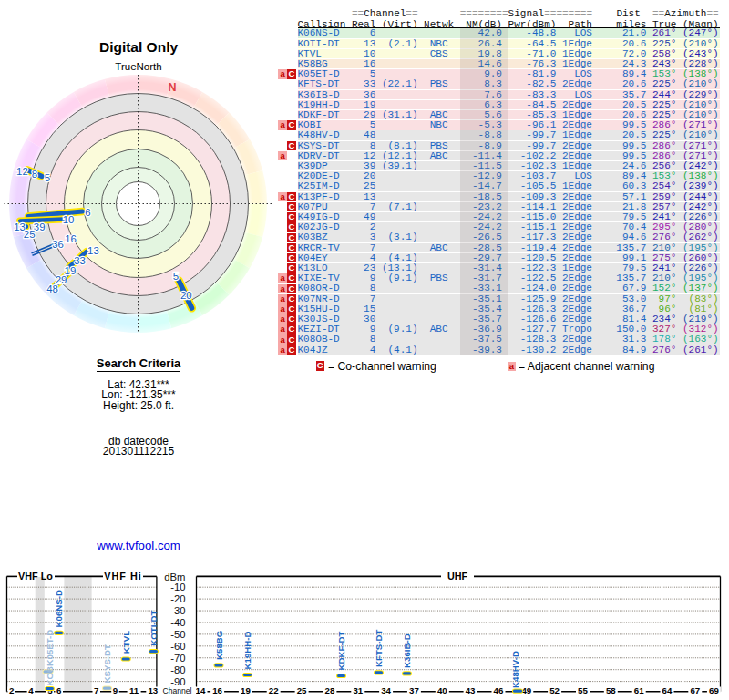 This screenshot has height=700, width=729. I want to click on svg-text: KOBI, so click(49, 674).